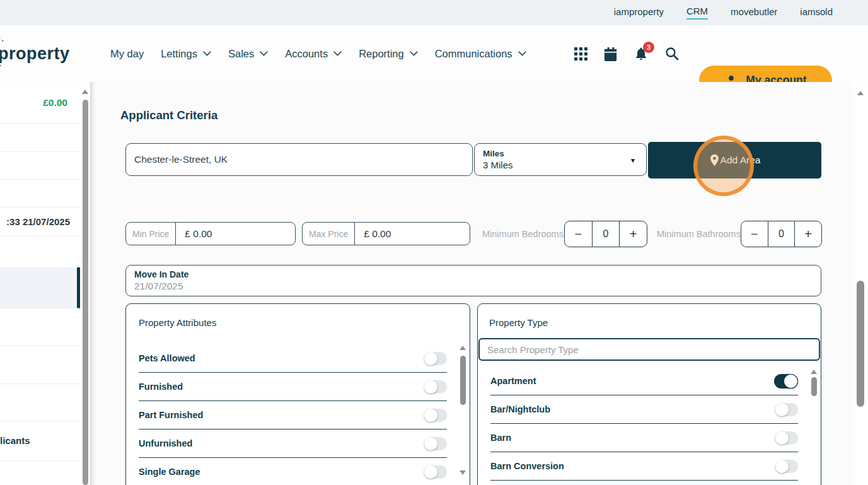 The image size is (868, 485). Describe the element at coordinates (40, 441) in the screenshot. I see `sidebar-applicants-row: licants` at that location.